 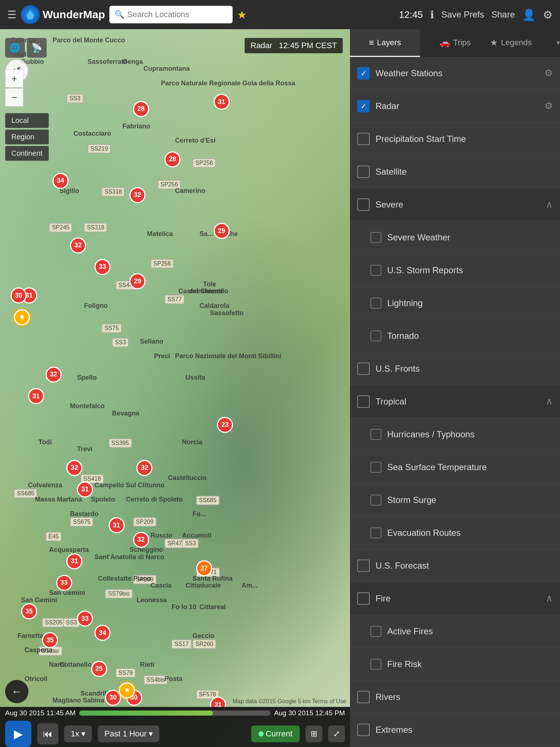 I want to click on map-station-s23: 23, so click(x=225, y=425).